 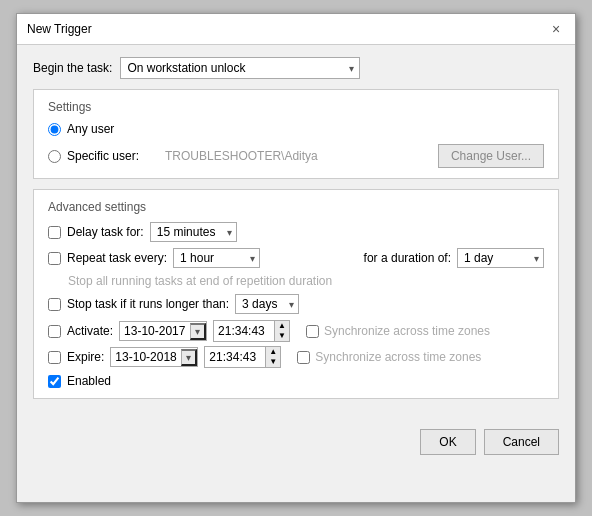 What do you see at coordinates (54, 232) in the screenshot?
I see `delay-task-checkbox` at bounding box center [54, 232].